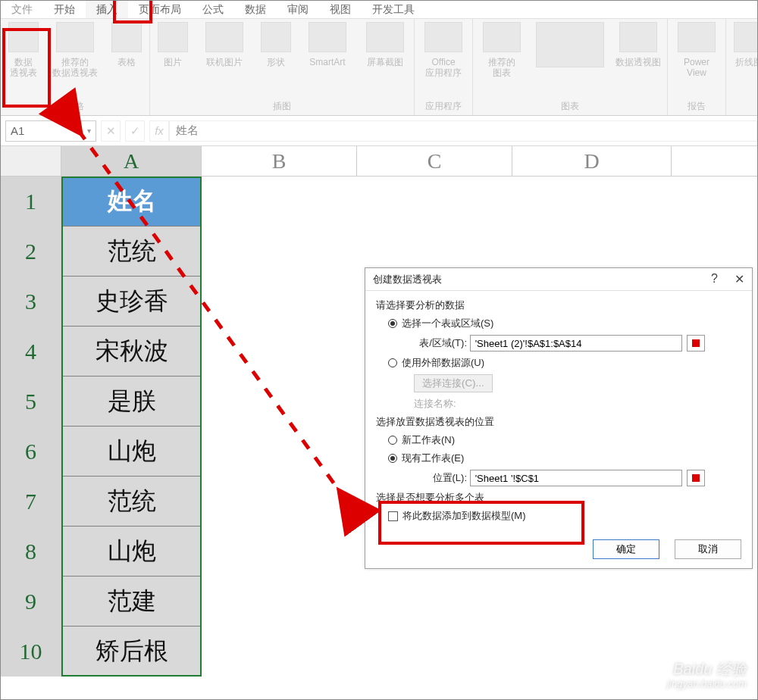 The width and height of the screenshot is (758, 700). Describe the element at coordinates (697, 37) in the screenshot. I see `powerview-icon` at that location.